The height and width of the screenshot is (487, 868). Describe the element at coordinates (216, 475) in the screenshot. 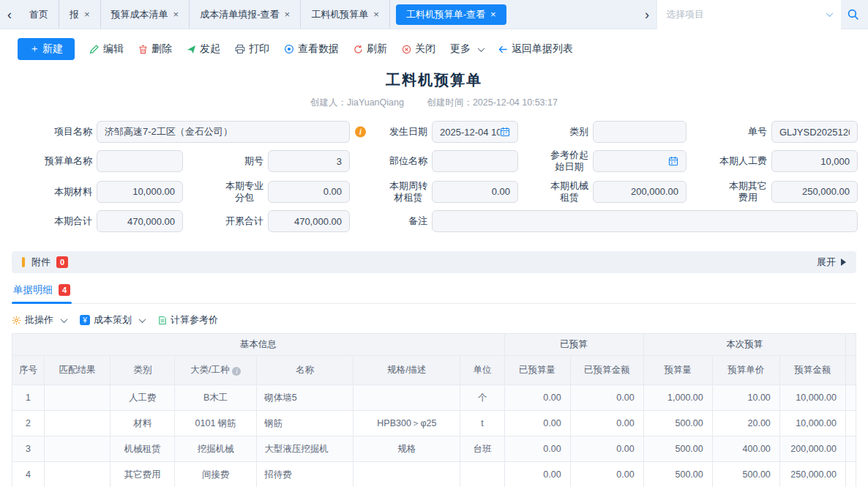

I see `table-cell: 间接费` at that location.